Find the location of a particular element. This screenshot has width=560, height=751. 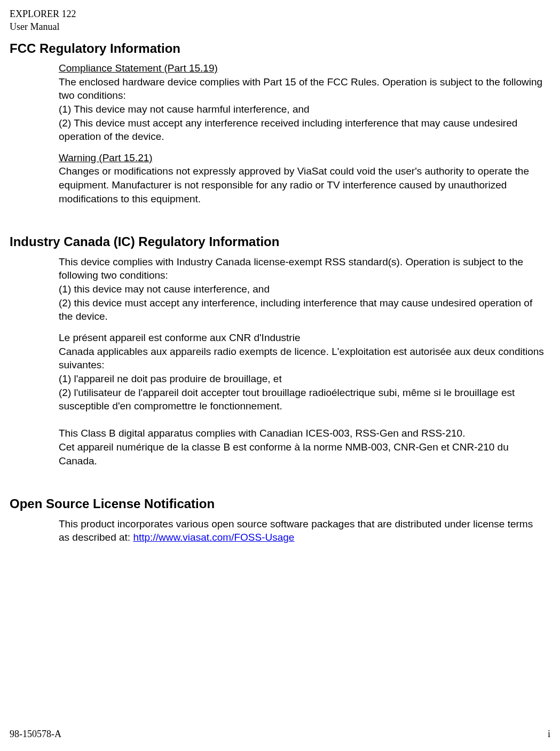

page-footer: 98-150578-A i is located at coordinates (280, 734).